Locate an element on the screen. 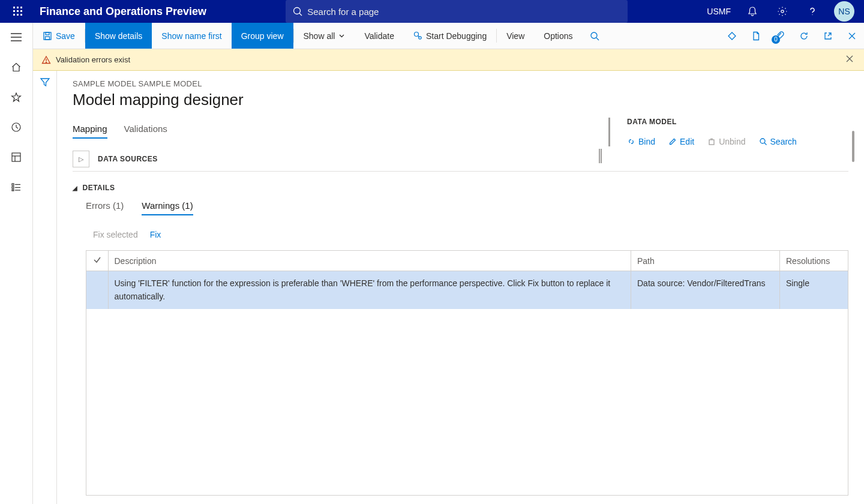  refresh-icon is located at coordinates (804, 36).